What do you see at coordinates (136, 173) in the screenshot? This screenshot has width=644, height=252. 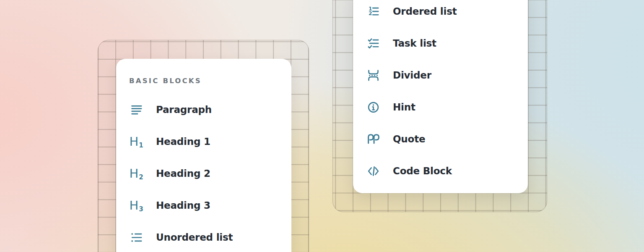 I see `heading-2-icon: H2` at bounding box center [136, 173].